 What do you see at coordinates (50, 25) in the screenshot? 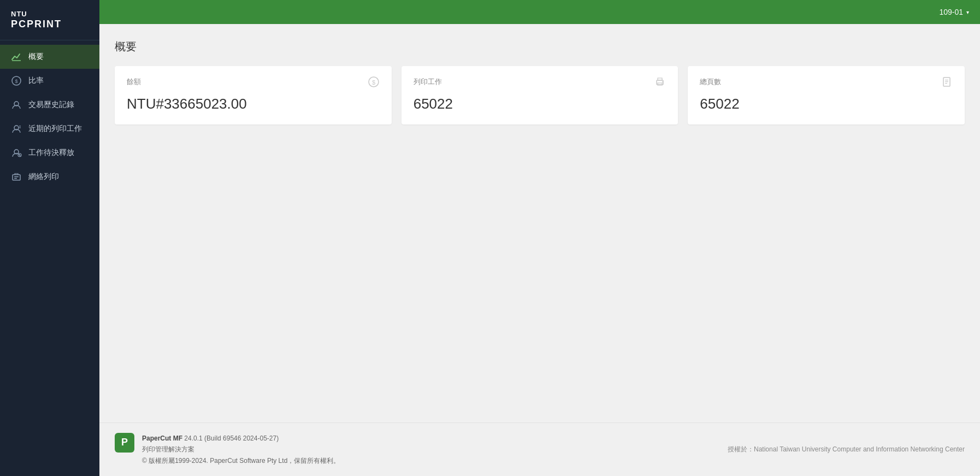
I see `logo-pcprint: PCPRINT` at bounding box center [50, 25].